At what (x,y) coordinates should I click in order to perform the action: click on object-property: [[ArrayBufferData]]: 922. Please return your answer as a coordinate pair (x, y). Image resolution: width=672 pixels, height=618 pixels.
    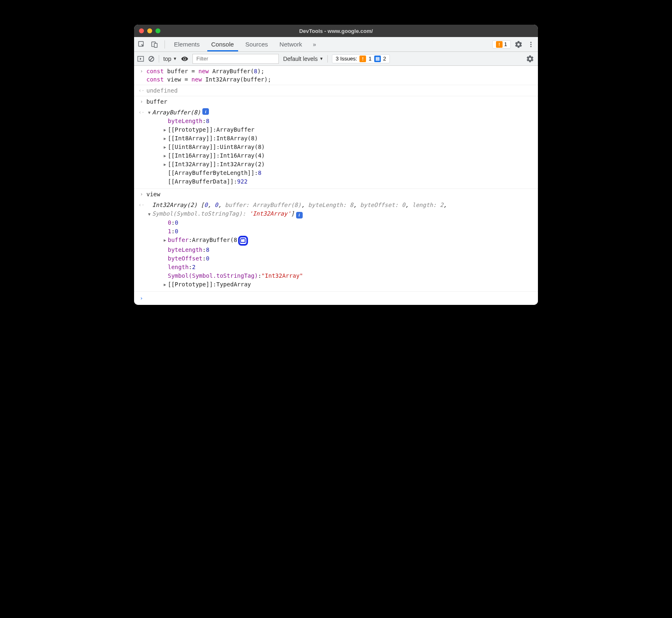
    Looking at the image, I should click on (348, 182).